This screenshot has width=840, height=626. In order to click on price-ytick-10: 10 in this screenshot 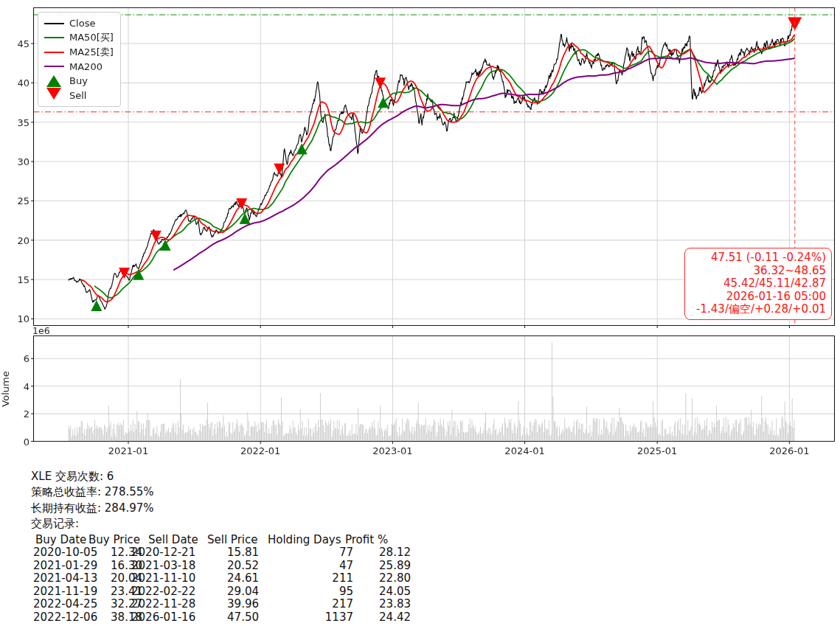, I will do `click(17, 319)`.